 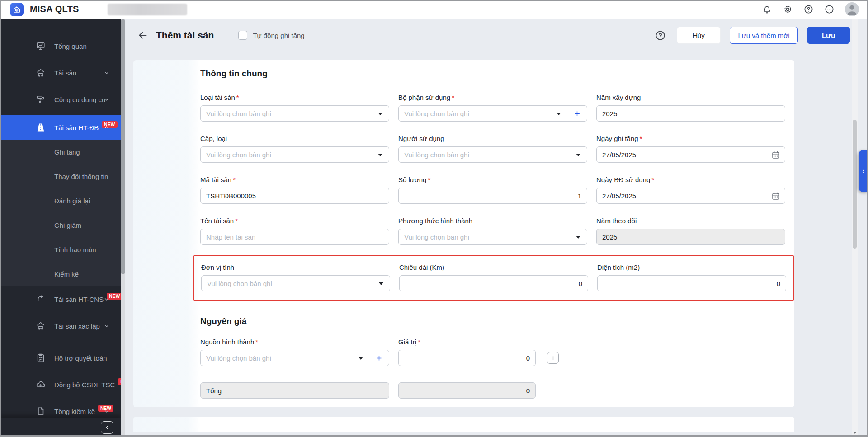 I want to click on sidebar-item-label: Tổng kiểm kê, so click(x=75, y=411).